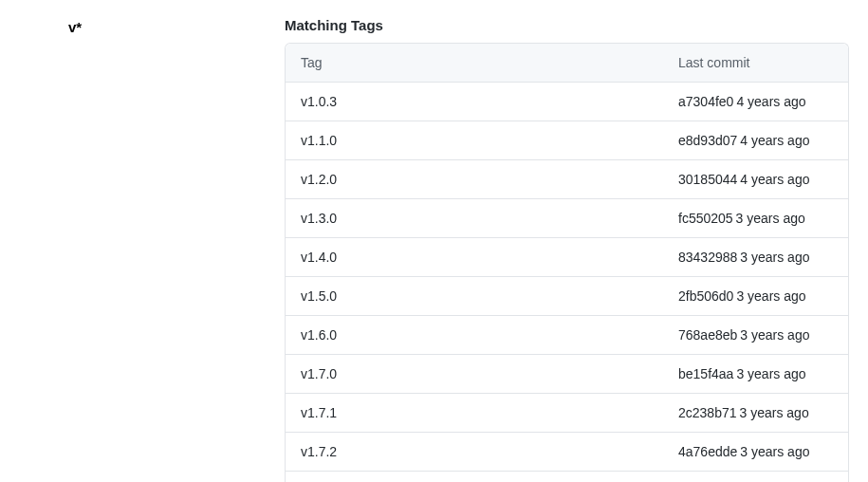  Describe the element at coordinates (706, 296) in the screenshot. I see `commit-hash: 2fb506d0` at that location.